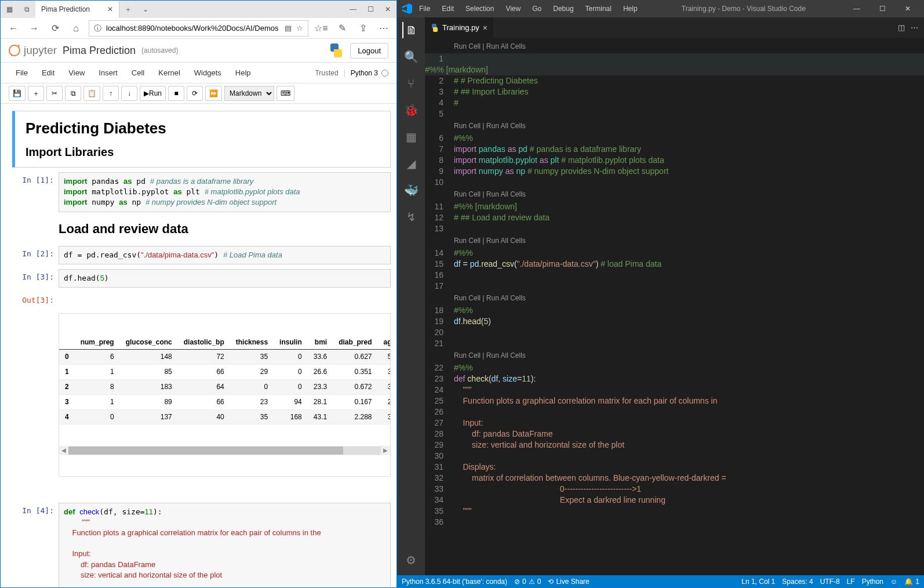 The width and height of the screenshot is (924, 588). What do you see at coordinates (110, 9) in the screenshot?
I see `close-tab-icon: ✕` at bounding box center [110, 9].